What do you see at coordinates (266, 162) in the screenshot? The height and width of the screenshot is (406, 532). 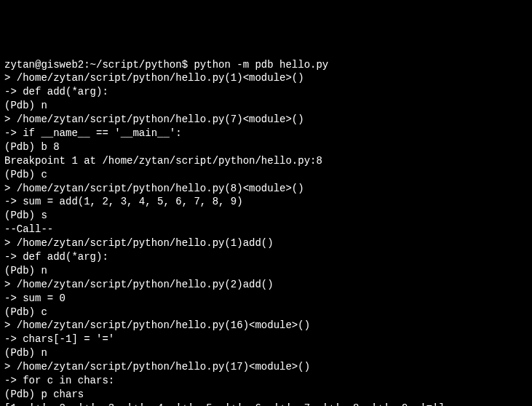 I see `terminal-line: Breakpoint 1 at /home/zytan/script/pytho…` at bounding box center [266, 162].